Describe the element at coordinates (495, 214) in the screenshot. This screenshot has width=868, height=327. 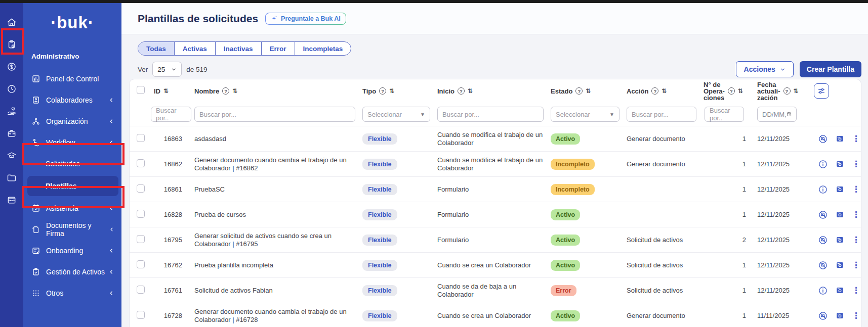
I see `table-row: 16828 Prueba de cursos Flexible Formular…` at that location.